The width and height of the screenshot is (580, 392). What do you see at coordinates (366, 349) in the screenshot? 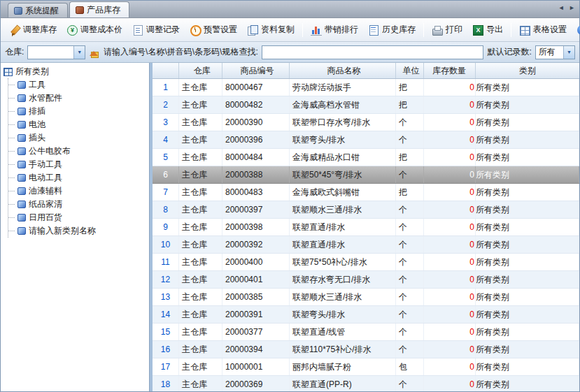
I see `table-row: 16主仓库20000394联塑110*75补心/排水个0所有类别` at bounding box center [366, 349].